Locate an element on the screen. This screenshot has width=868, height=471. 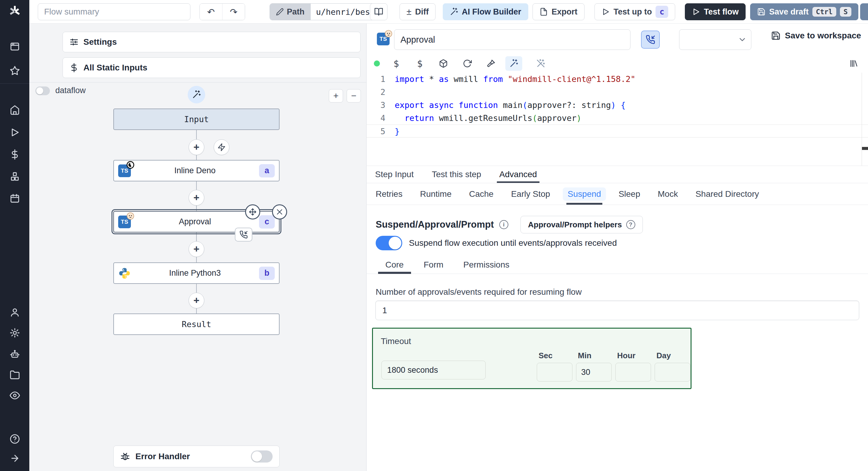
timeout-hour-field: Hour is located at coordinates (633, 366).